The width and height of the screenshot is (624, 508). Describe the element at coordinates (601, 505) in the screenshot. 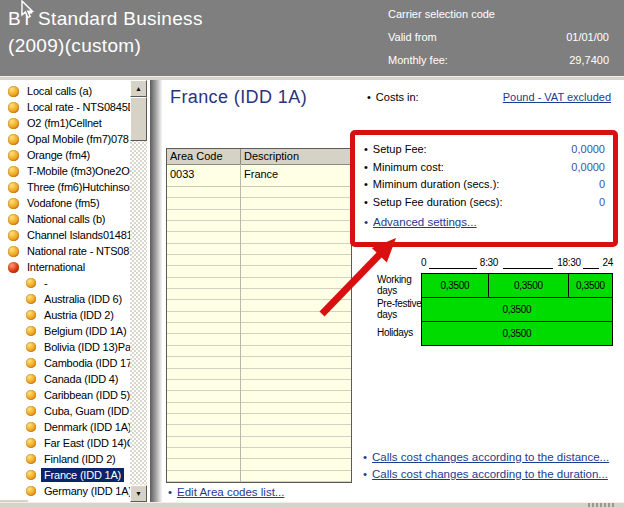

I see `resize-grip-icon` at that location.